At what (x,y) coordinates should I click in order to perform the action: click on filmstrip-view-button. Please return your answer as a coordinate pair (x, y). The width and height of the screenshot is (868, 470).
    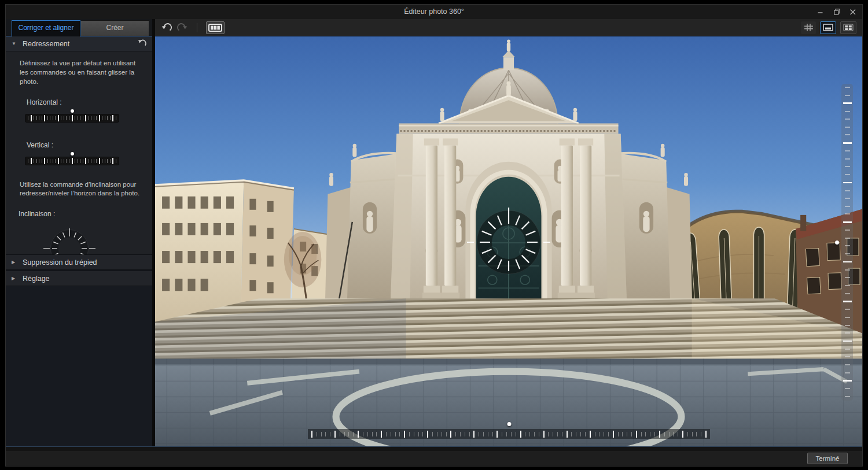
    Looking at the image, I should click on (215, 28).